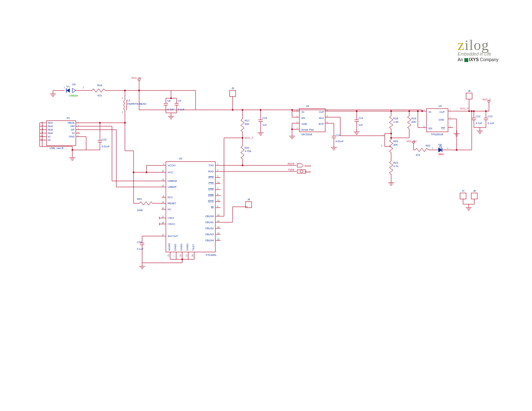 This screenshot has height=411, width=532. I want to click on svg-text: 11, so click(42, 140).